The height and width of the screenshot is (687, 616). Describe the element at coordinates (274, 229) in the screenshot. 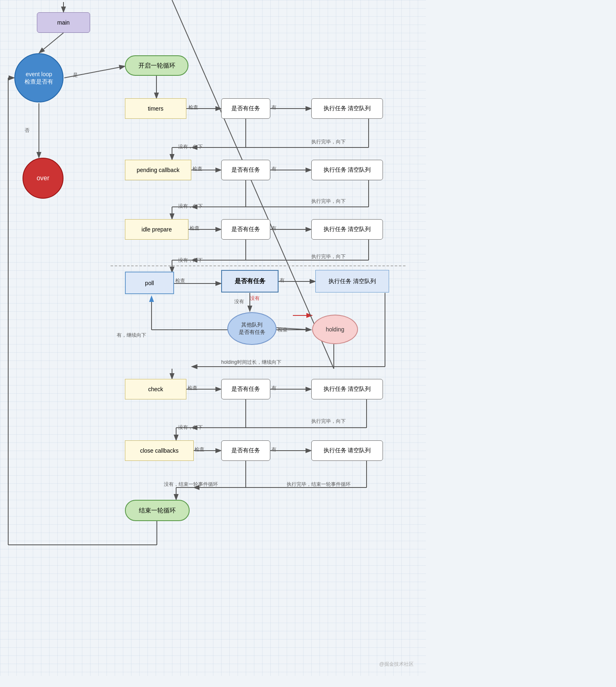

I see `idle-you-label: 有` at that location.